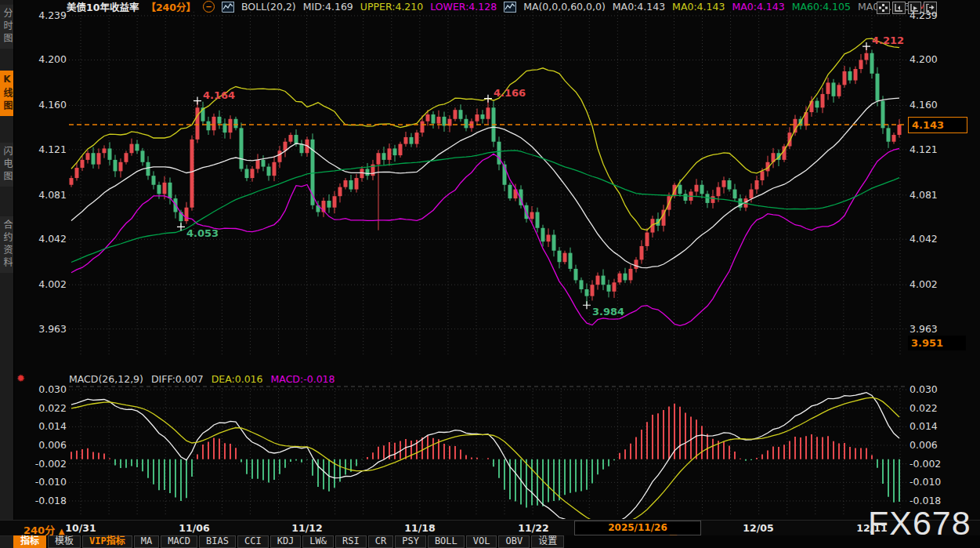 The image size is (980, 548). What do you see at coordinates (490, 528) in the screenshot?
I see `x-axis: 240分 ▲ 2025/11/26 00:00~04:00 三 10/3111/…` at bounding box center [490, 528].